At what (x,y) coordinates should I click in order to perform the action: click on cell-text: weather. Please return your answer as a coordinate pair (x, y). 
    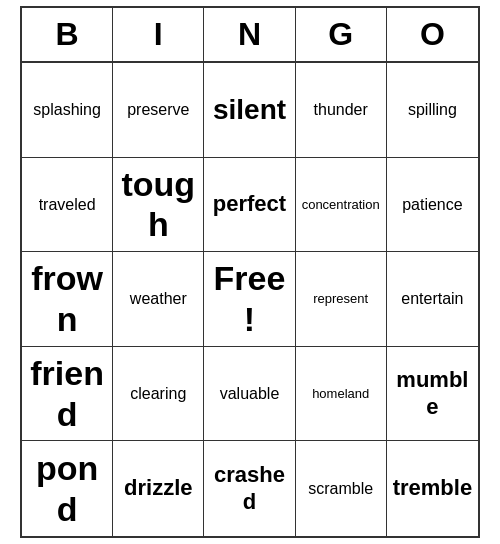
    Looking at the image, I should click on (158, 298).